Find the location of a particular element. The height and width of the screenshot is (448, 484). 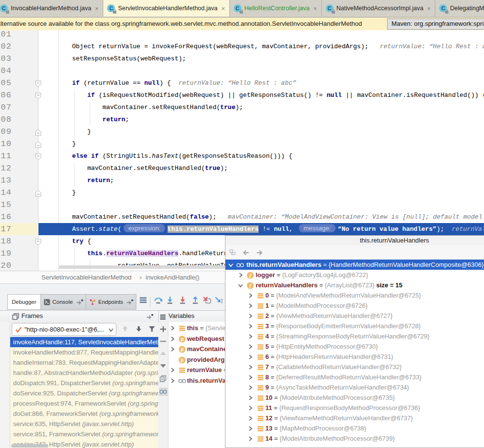

run-to-cursor-button is located at coordinates (219, 301).